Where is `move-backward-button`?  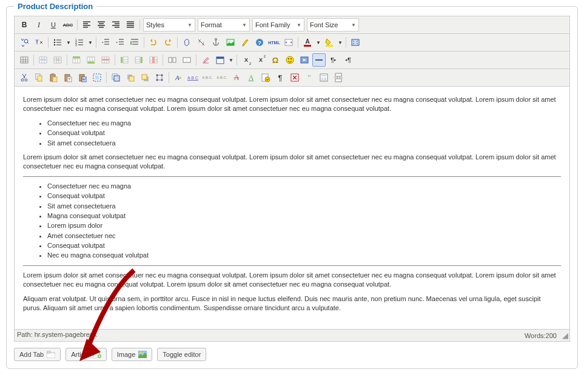 move-backward-button is located at coordinates (145, 78).